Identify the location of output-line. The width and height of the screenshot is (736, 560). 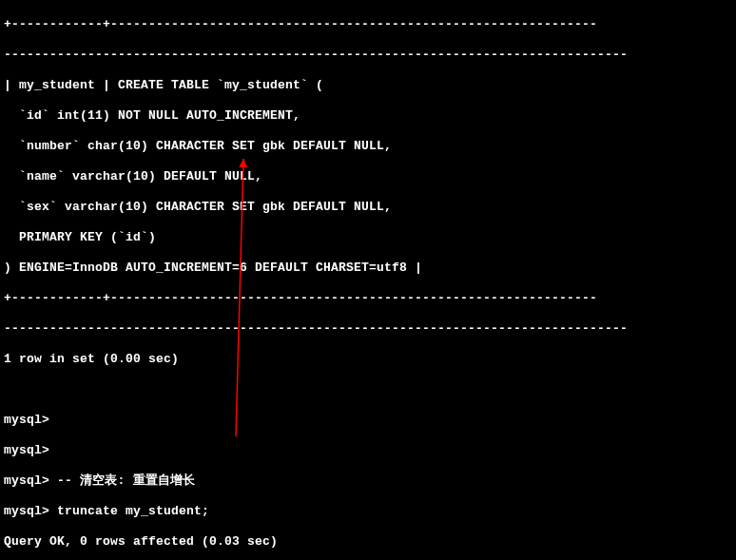
(368, 390).